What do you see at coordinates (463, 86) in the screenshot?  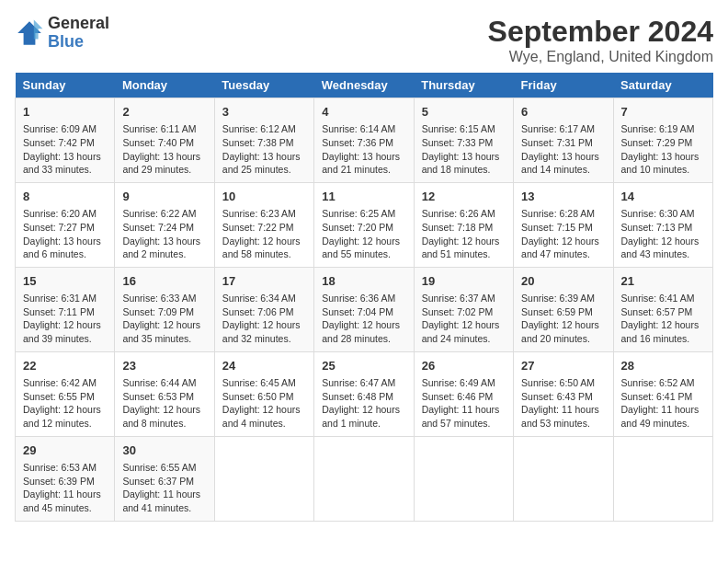 I see `column-header-thursday: Thursday` at bounding box center [463, 86].